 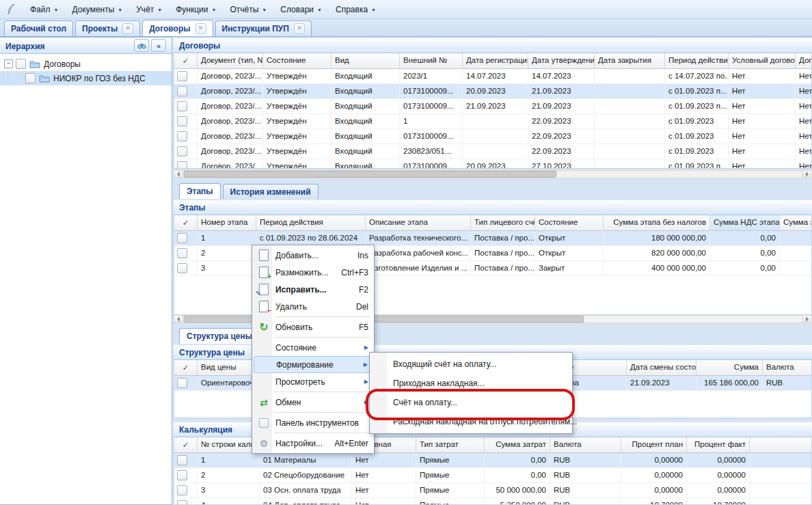 I want to click on column-header: Тип лицевого счёт, so click(x=503, y=223).